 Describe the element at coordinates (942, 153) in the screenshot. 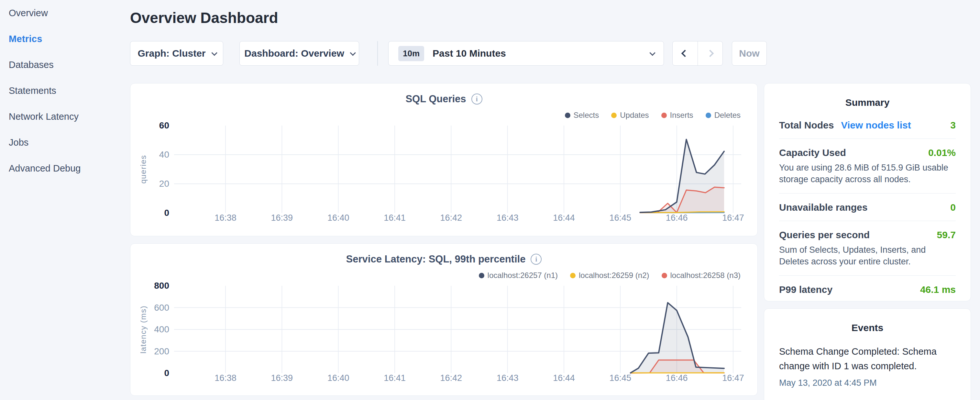

I see `summary-value: 0.01%` at that location.